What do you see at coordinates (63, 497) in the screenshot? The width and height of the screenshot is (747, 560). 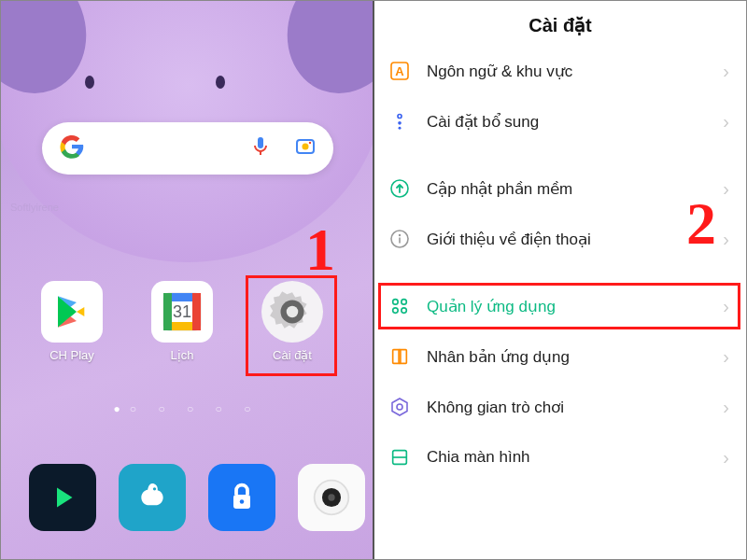 I see `dock-media-app` at bounding box center [63, 497].